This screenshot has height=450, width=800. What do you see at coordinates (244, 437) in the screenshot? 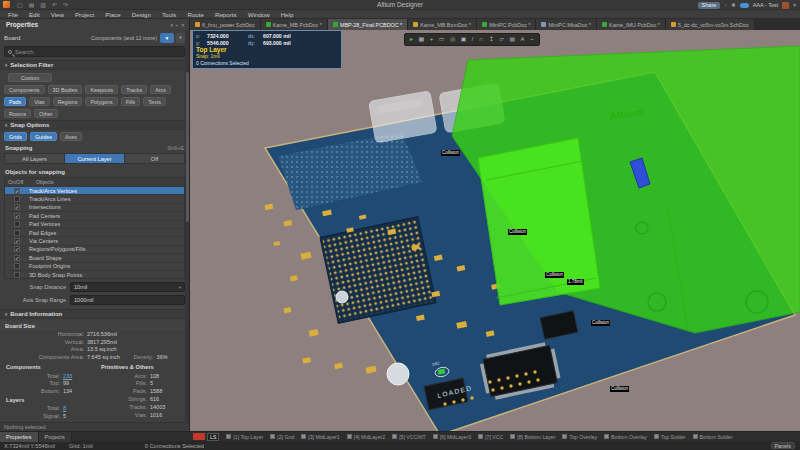
I see `layer-tab-top: [1] Top Layer` at bounding box center [244, 437].